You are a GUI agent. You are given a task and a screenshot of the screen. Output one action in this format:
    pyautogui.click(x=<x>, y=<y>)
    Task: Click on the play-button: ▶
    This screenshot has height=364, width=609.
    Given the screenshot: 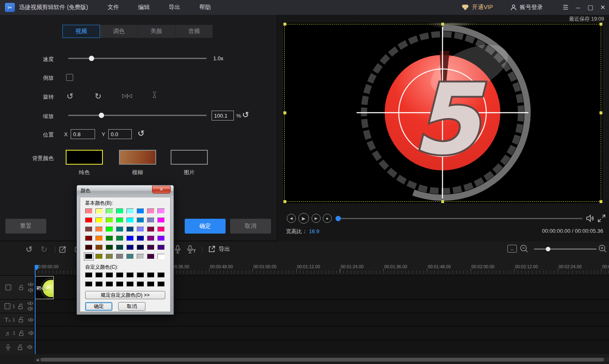 What is the action you would take?
    pyautogui.click(x=304, y=218)
    